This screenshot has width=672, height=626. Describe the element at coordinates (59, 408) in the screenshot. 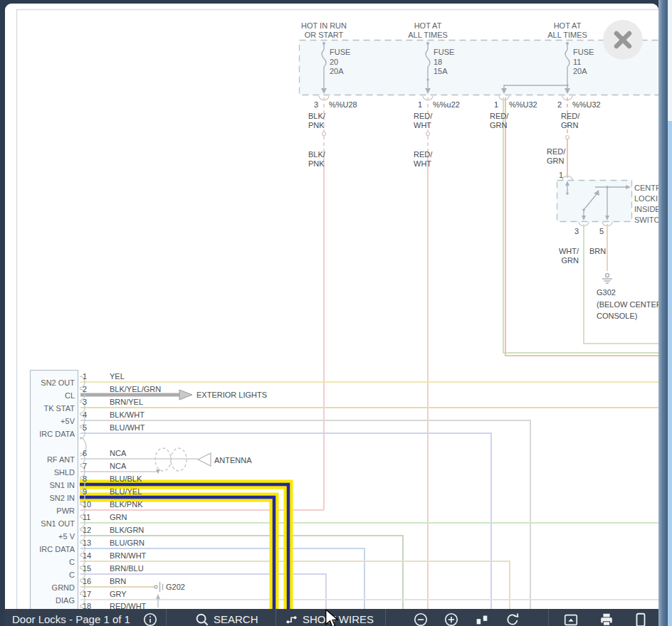

I see `pin-name: TK STAT` at that location.